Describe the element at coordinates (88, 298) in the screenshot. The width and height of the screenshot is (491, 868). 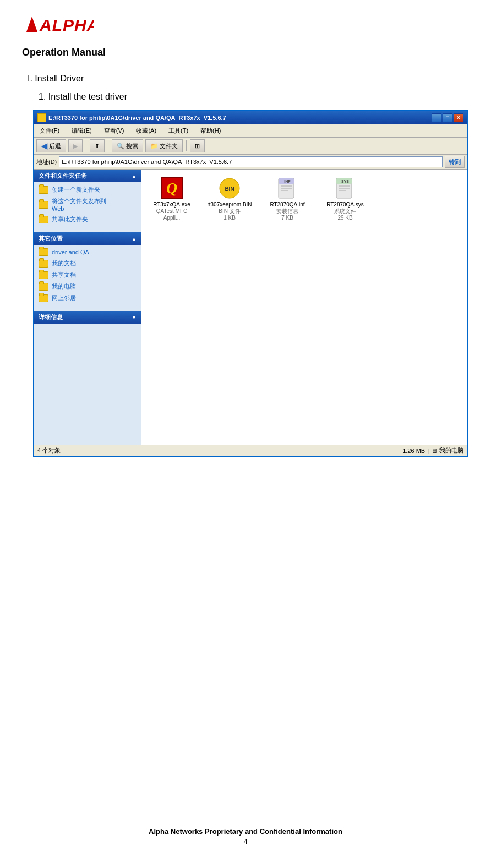
I see `network-link: 网上邻居` at that location.